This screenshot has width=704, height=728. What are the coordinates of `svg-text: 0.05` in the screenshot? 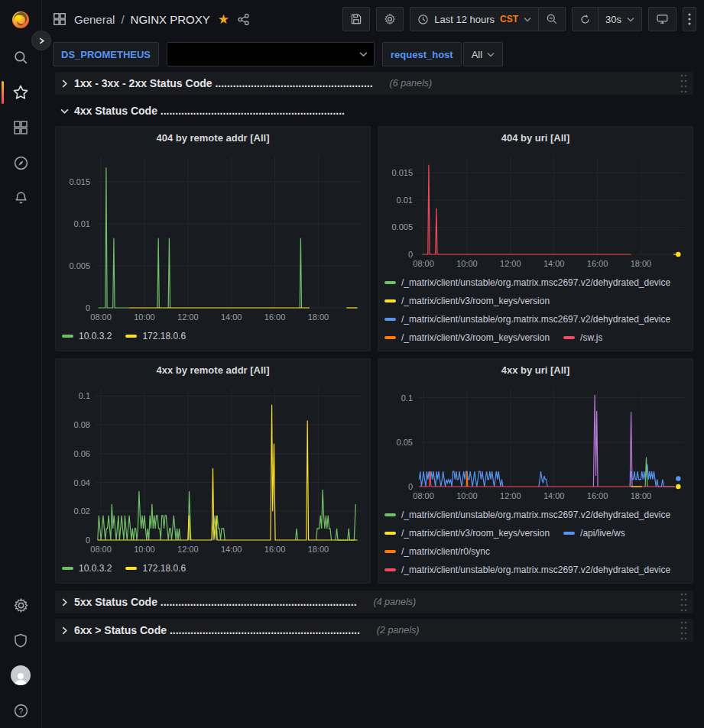 It's located at (405, 442).